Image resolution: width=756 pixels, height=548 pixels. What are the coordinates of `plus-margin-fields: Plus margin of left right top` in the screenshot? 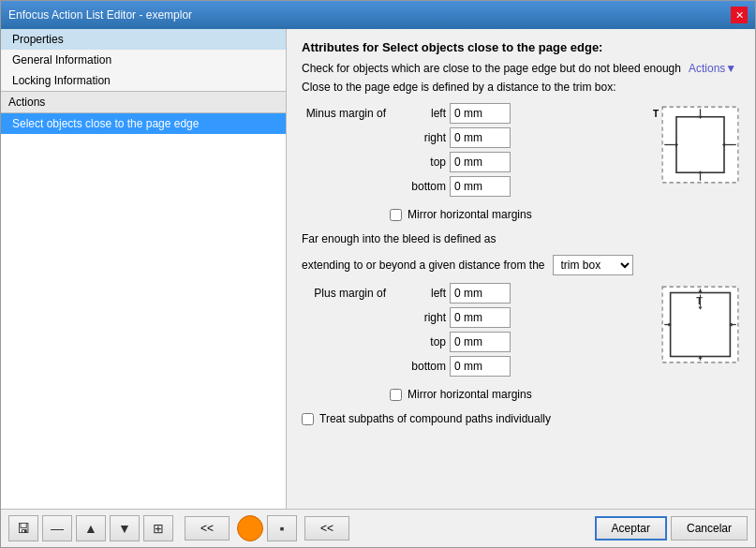 It's located at (474, 332).